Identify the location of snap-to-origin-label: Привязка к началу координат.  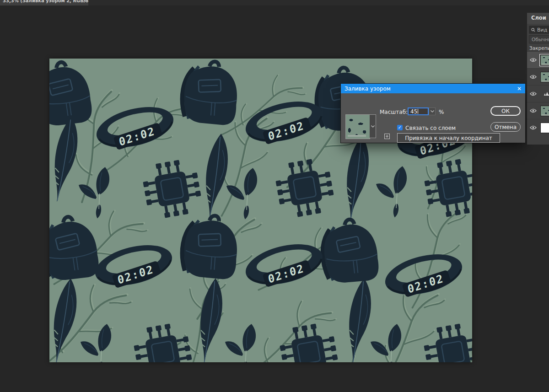
(448, 138).